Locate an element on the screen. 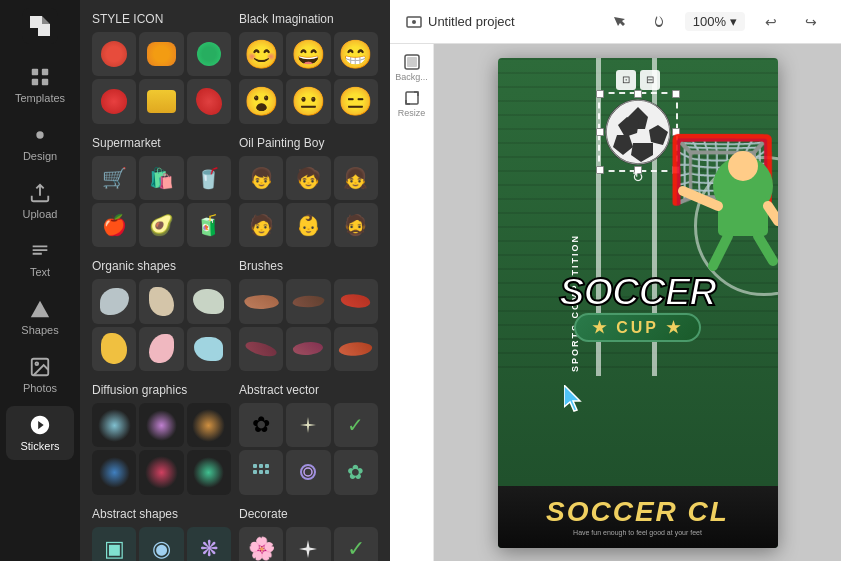  ring-icon is located at coordinates (308, 472).